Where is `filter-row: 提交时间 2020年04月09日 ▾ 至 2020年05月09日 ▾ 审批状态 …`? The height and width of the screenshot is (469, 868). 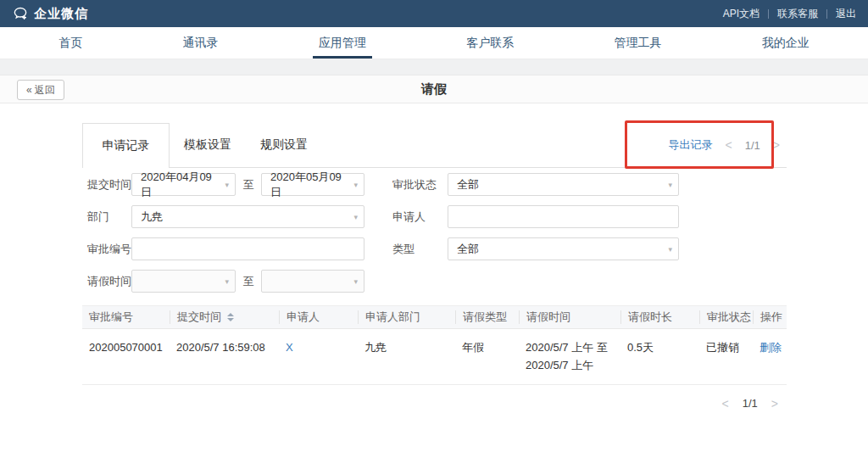 filter-row: 提交时间 2020年04月09日 ▾ 至 2020年05月09日 ▾ 审批状态 … is located at coordinates (434, 185).